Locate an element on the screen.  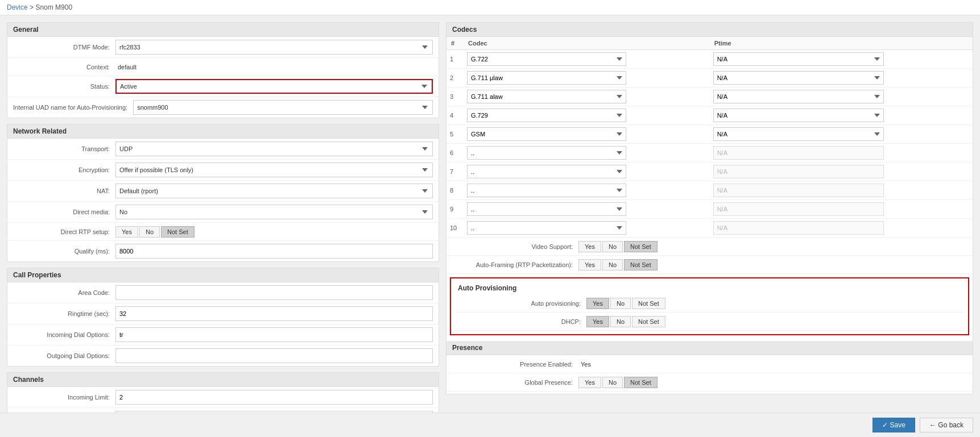
codec-select-6: .. is located at coordinates (547, 153).